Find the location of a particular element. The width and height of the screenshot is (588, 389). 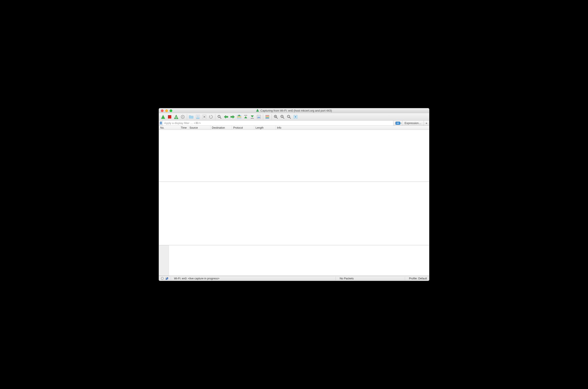

column-header-info: Info is located at coordinates (352, 128).